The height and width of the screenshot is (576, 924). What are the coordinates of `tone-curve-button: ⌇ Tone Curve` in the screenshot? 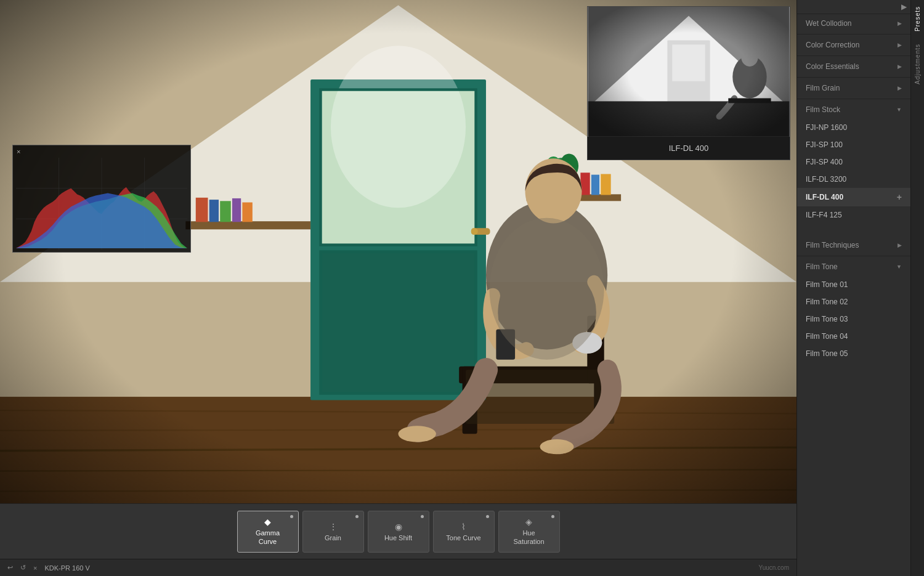 It's located at (464, 532).